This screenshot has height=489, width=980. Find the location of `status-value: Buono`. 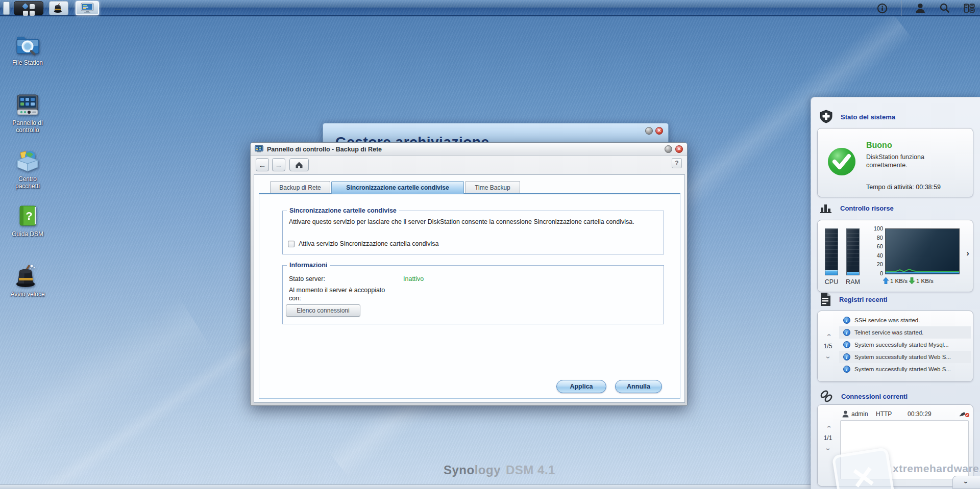

status-value: Buono is located at coordinates (879, 145).